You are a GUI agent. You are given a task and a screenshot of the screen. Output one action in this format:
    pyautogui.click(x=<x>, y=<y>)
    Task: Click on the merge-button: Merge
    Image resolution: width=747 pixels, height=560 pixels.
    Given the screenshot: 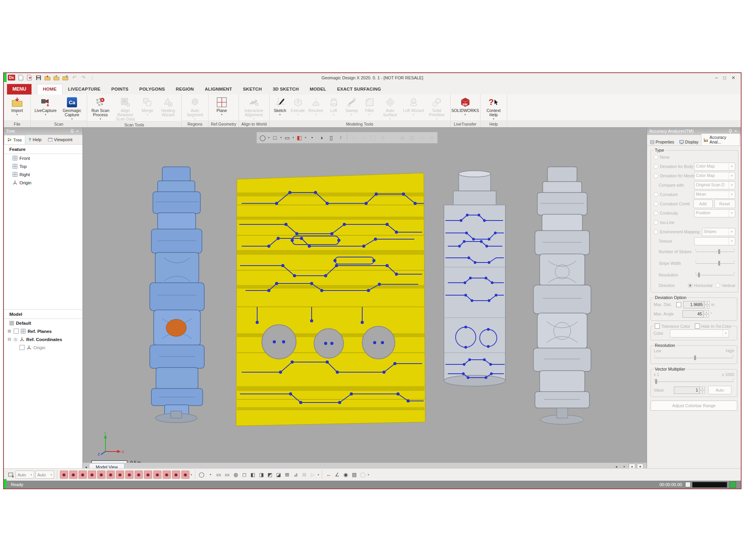 What is the action you would take?
    pyautogui.click(x=147, y=108)
    